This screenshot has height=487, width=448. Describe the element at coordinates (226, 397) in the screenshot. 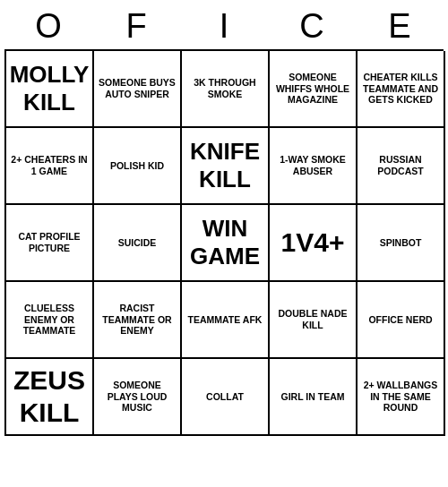

I see `bingo-cell-22: COLLAT` at that location.